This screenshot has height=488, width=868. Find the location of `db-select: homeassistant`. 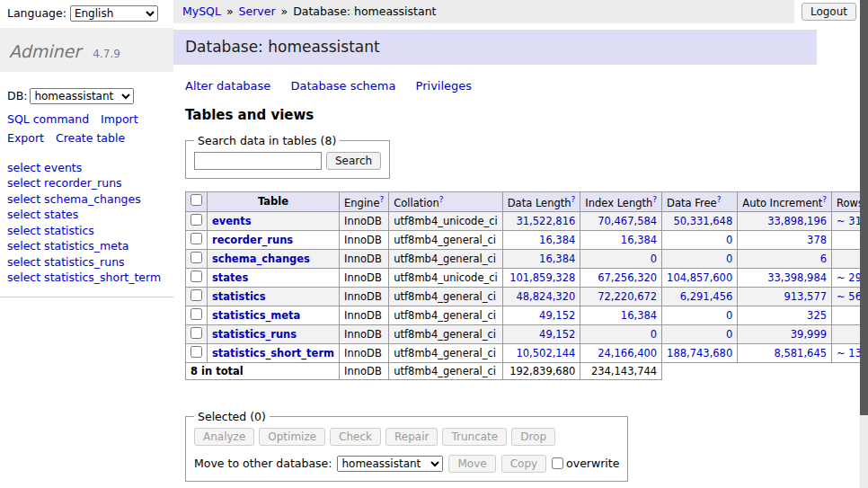

db-select: homeassistant is located at coordinates (82, 96).